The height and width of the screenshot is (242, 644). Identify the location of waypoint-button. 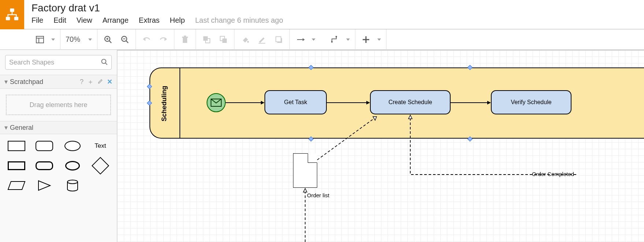
(335, 40).